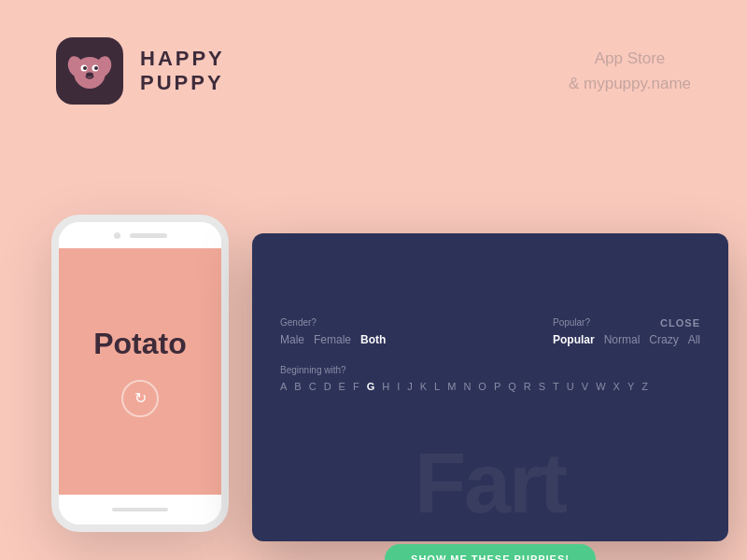  I want to click on alpha-r: R, so click(528, 386).